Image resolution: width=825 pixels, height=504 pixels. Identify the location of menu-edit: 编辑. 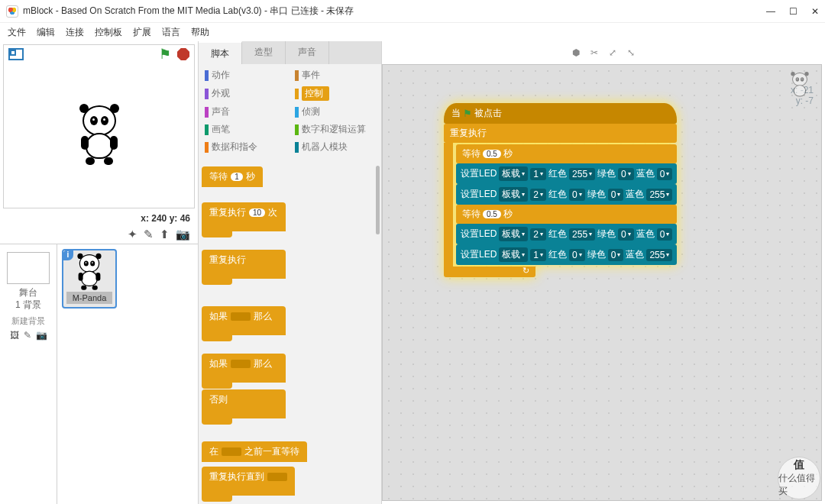
(46, 32).